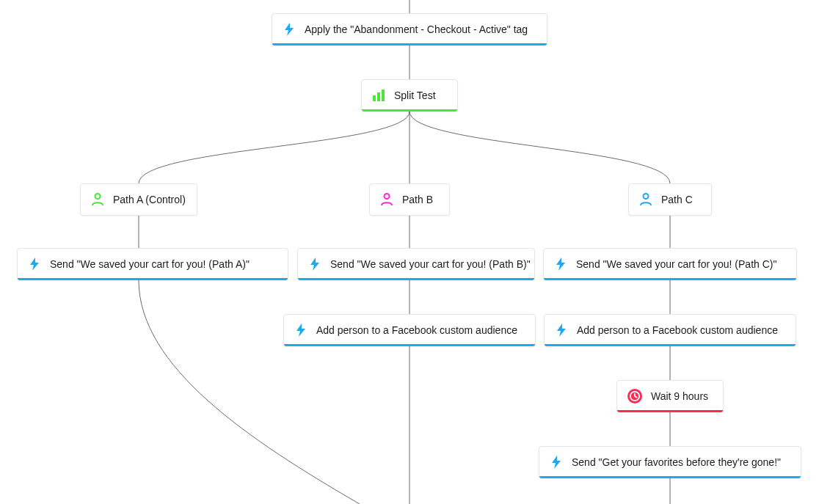 The width and height of the screenshot is (819, 504). What do you see at coordinates (416, 264) in the screenshot?
I see `node-send-b: Send "We saved your cart for you! (Path …` at bounding box center [416, 264].